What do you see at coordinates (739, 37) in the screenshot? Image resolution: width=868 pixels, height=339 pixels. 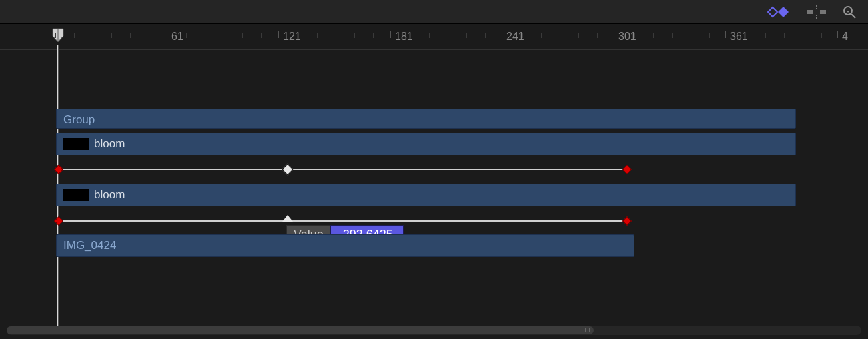 I see `ruler-label: 361` at bounding box center [739, 37].